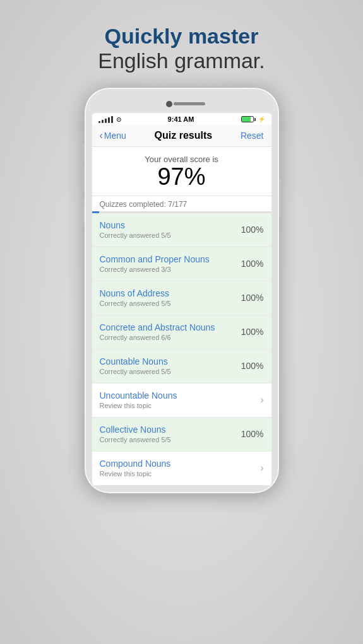 This screenshot has width=363, height=644. What do you see at coordinates (184, 136) in the screenshot?
I see `nav-title: Quiz results` at bounding box center [184, 136].